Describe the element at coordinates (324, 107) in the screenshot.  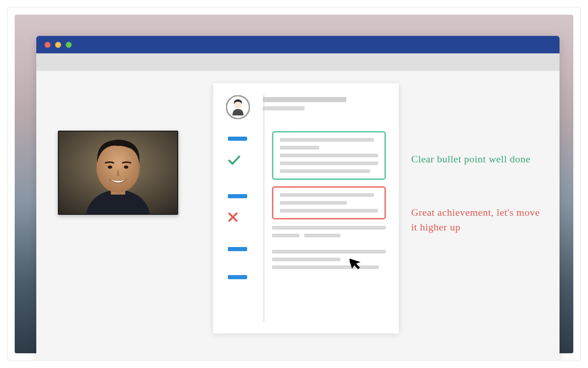
I see `resume-name-block` at that location.